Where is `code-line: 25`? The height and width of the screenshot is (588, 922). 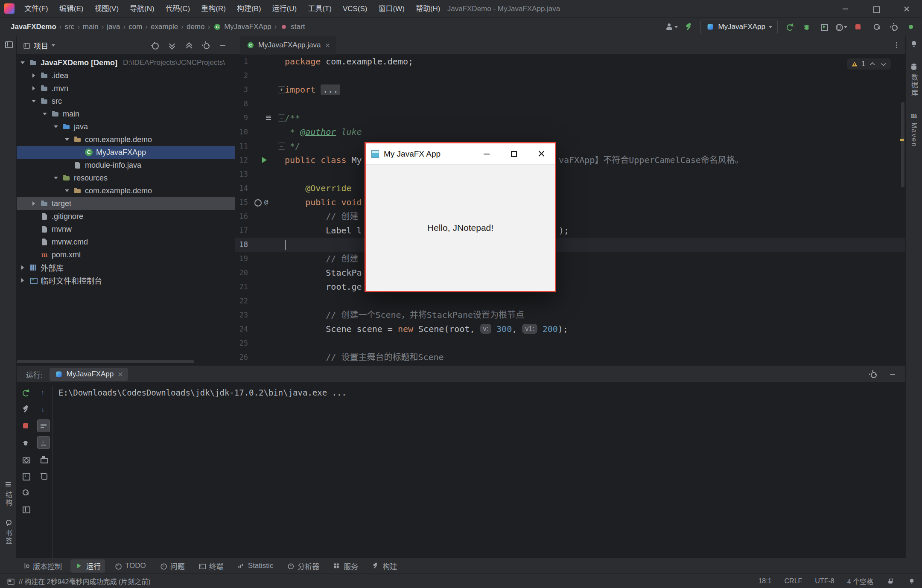 code-line: 25 is located at coordinates (570, 343).